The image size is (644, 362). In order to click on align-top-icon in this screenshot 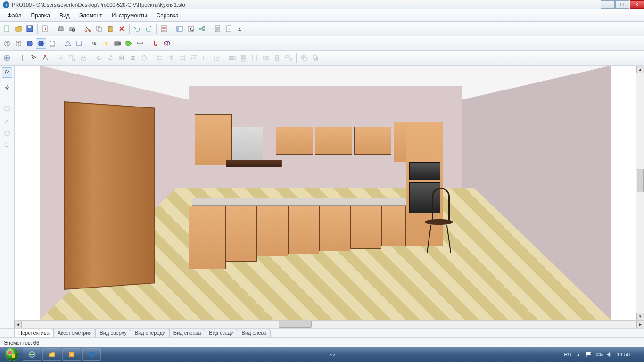, I will do `click(194, 58)`.